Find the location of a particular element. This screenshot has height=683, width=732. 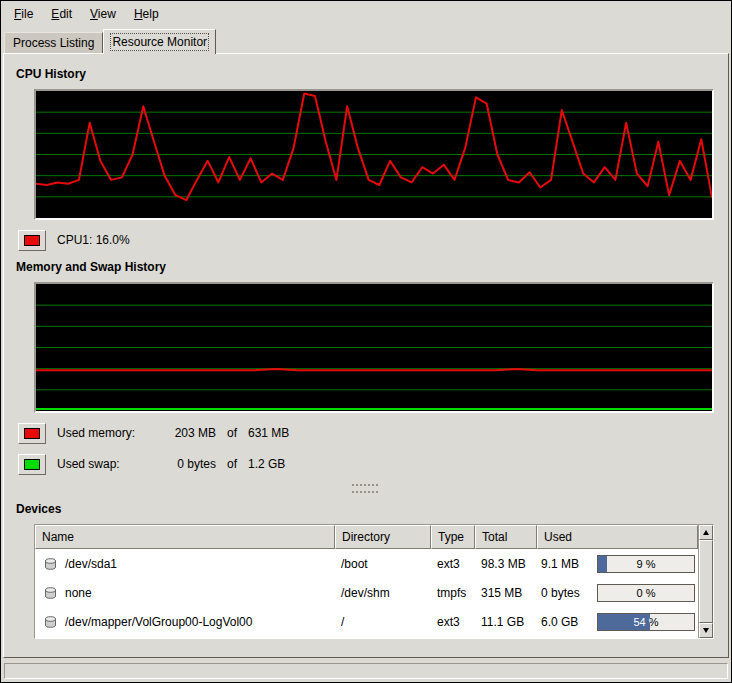

memory-of-text: of is located at coordinates (232, 433).